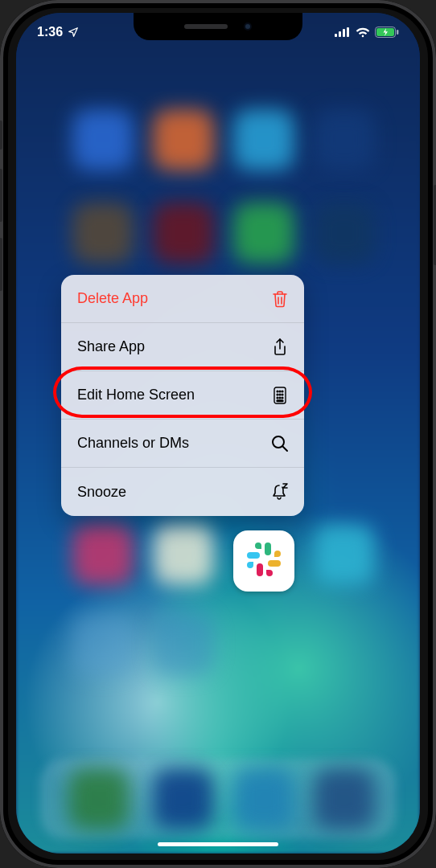 This screenshot has height=868, width=436. I want to click on wifi-icon, so click(363, 32).